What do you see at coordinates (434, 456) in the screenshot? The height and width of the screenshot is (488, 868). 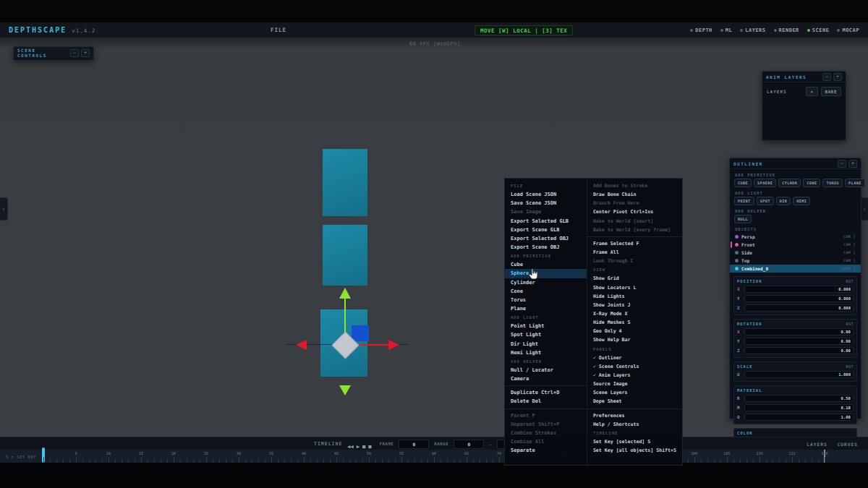 I see `timeline-ruler: S = SET KEY 5101520253035404550556065707…` at bounding box center [434, 456].